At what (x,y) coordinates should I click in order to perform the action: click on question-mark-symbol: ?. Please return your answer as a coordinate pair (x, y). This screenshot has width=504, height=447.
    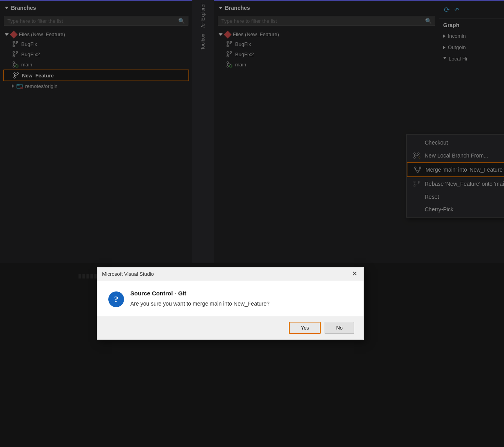
    Looking at the image, I should click on (116, 299).